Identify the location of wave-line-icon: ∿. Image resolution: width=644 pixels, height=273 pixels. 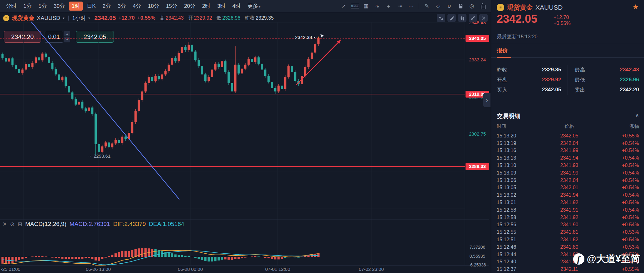
(377, 6).